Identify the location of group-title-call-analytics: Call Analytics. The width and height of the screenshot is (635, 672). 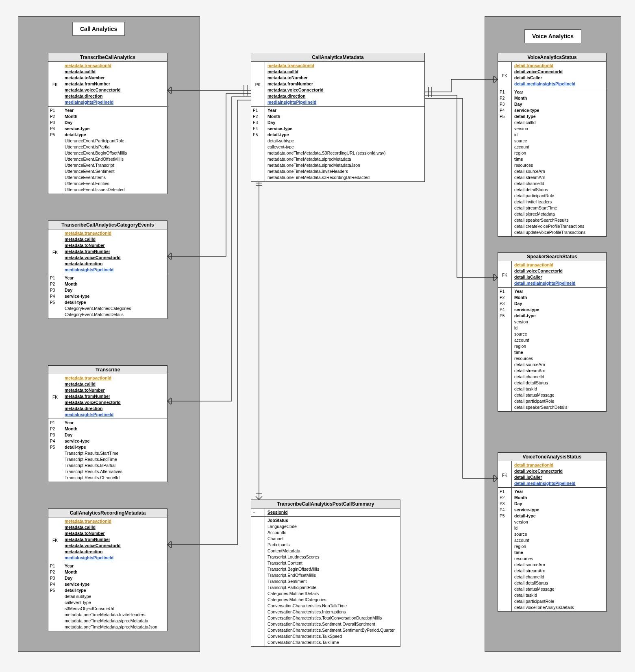
(98, 29).